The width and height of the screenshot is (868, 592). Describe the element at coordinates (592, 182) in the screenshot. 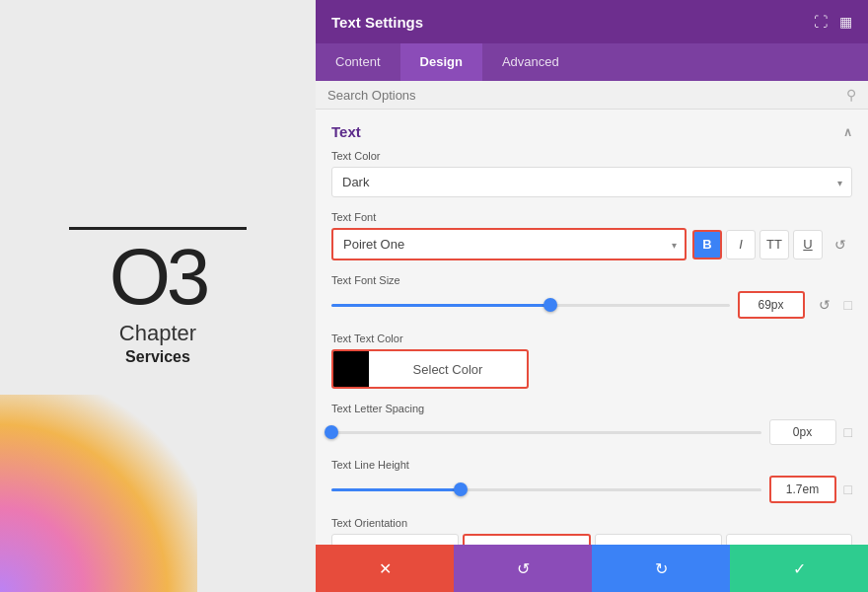

I see `text-color-select-wrapper: Dark ▾` at that location.